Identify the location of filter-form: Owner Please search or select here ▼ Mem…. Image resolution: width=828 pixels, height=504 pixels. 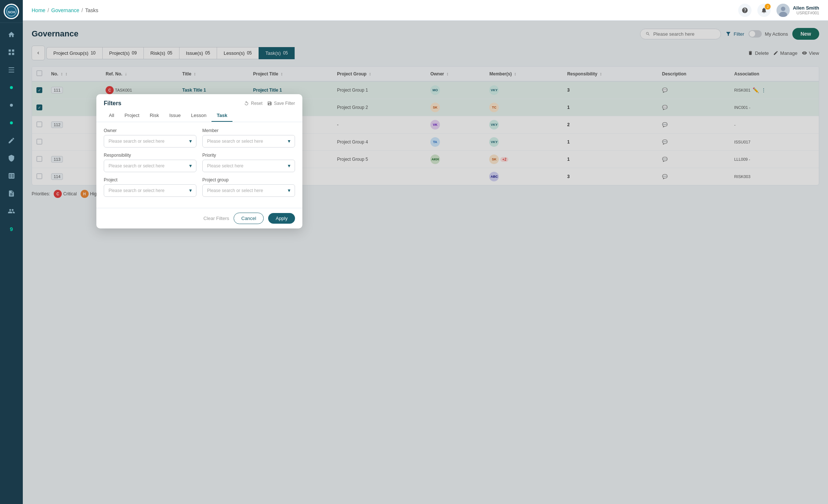
(199, 165).